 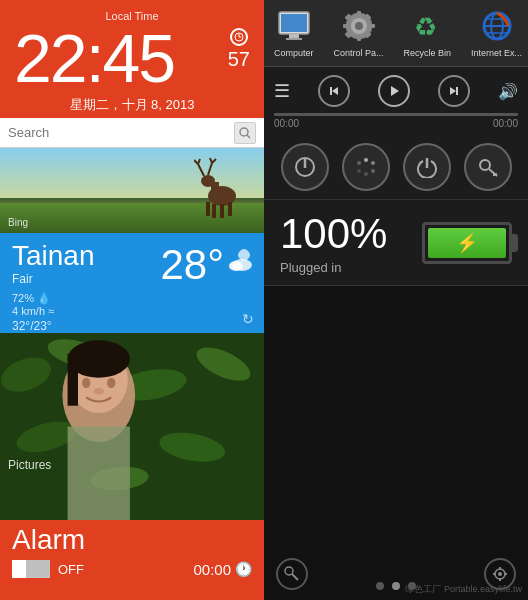 I want to click on clock-seconds-wrap: 57, so click(x=239, y=50).